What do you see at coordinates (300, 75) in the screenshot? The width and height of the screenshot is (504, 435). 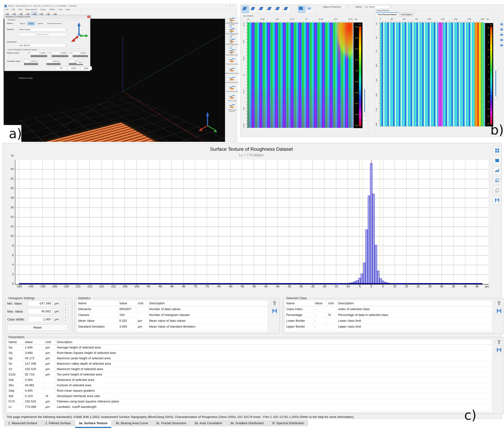 I see `input-surface-map` at bounding box center [300, 75].